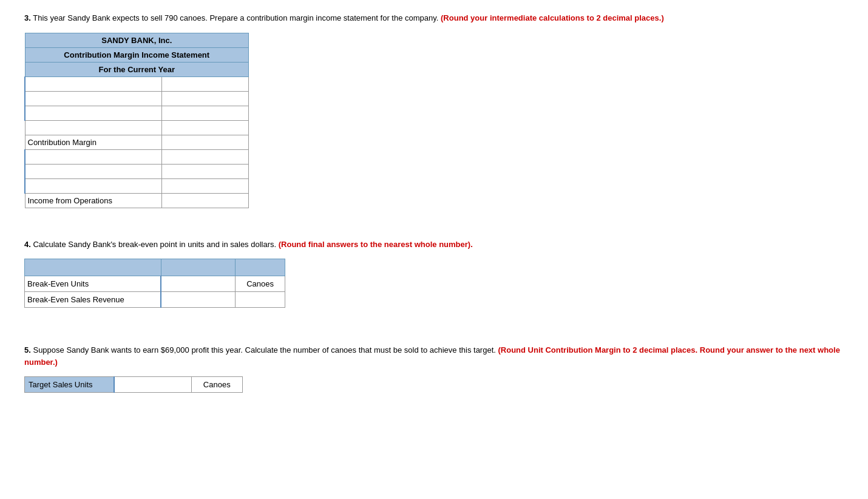  What do you see at coordinates (93, 157) in the screenshot?
I see `cm-row6-label-cell` at bounding box center [93, 157].